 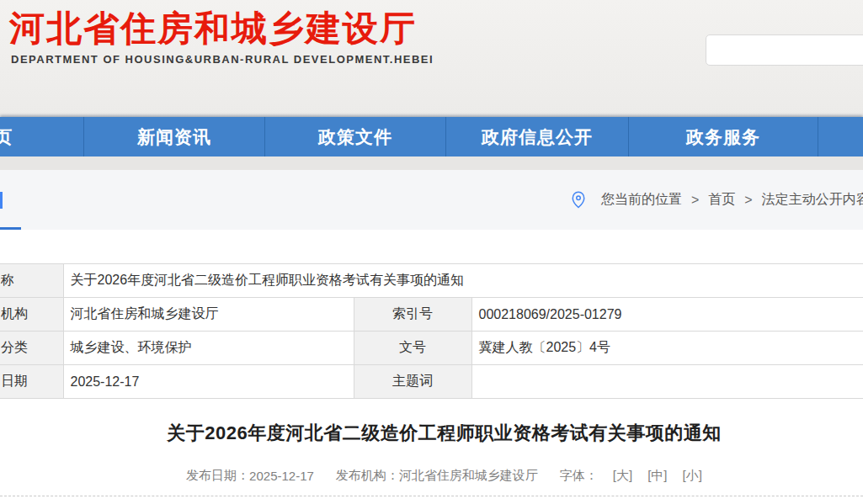 What do you see at coordinates (431, 496) in the screenshot?
I see `content-divider` at bounding box center [431, 496].